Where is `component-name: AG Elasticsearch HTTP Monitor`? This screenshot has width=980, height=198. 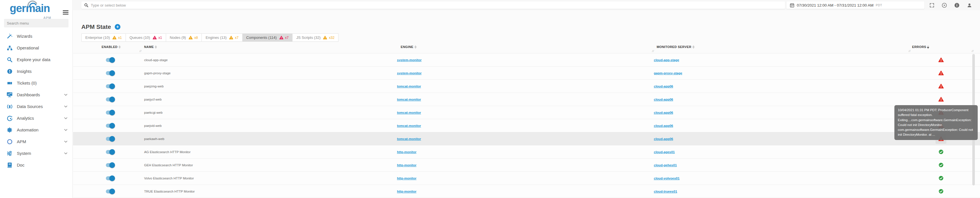
component-name: AG Elasticsearch HTTP Monitor is located at coordinates (167, 152).